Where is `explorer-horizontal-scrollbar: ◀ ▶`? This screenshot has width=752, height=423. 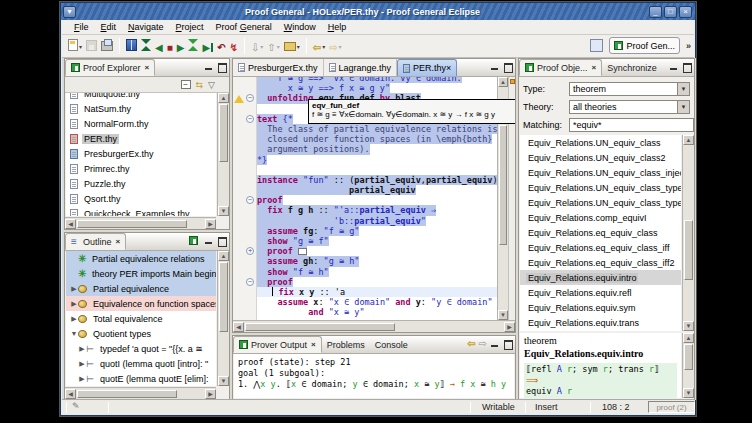 explorer-horizontal-scrollbar: ◀ ▶ is located at coordinates (140, 223).